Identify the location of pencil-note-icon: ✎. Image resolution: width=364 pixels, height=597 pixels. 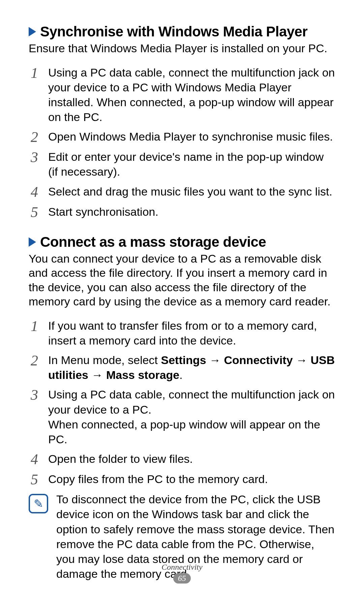
(38, 504).